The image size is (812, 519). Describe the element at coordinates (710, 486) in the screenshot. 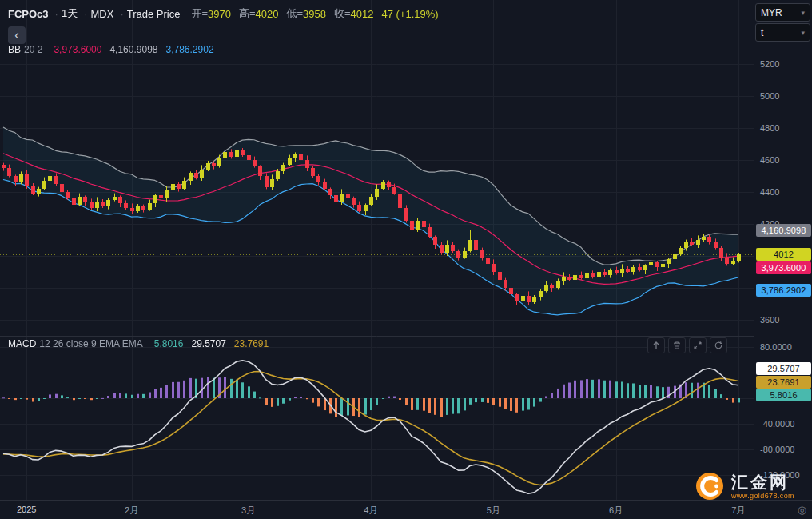

I see `gold678-logo-icon` at that location.